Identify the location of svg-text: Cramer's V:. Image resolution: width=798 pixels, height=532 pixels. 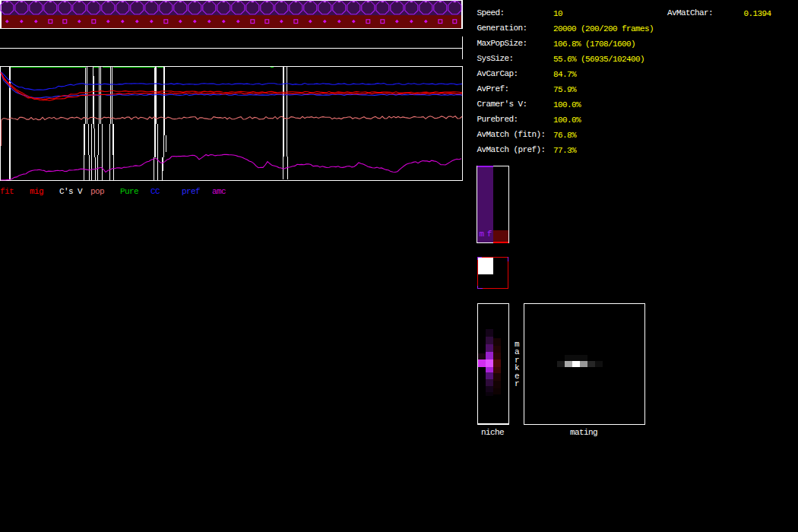
(502, 104).